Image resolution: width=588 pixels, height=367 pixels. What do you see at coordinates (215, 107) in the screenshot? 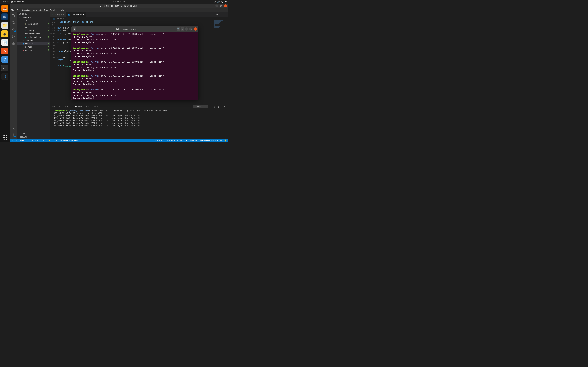
I see `split-terminal-icon: ◫` at bounding box center [215, 107].